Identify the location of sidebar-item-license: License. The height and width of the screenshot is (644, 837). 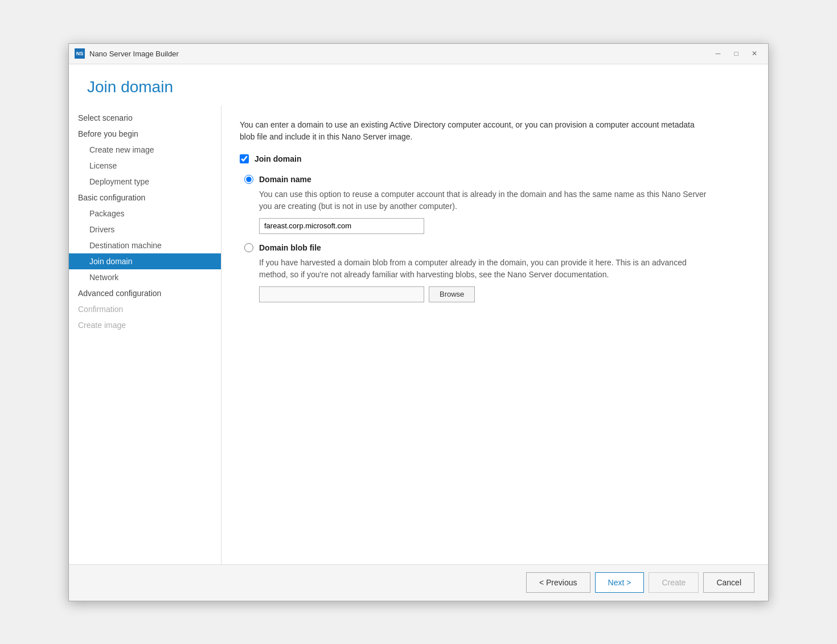
(145, 166).